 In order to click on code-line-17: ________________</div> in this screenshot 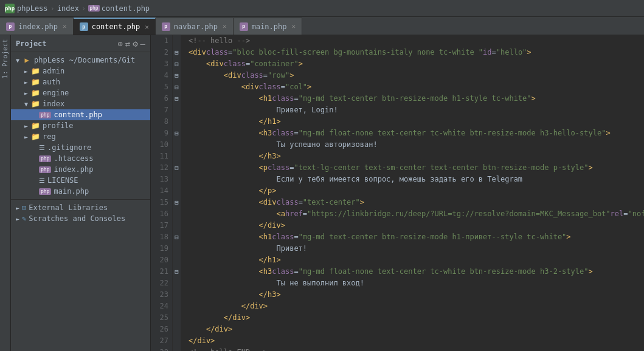, I will do `click(416, 226)`.